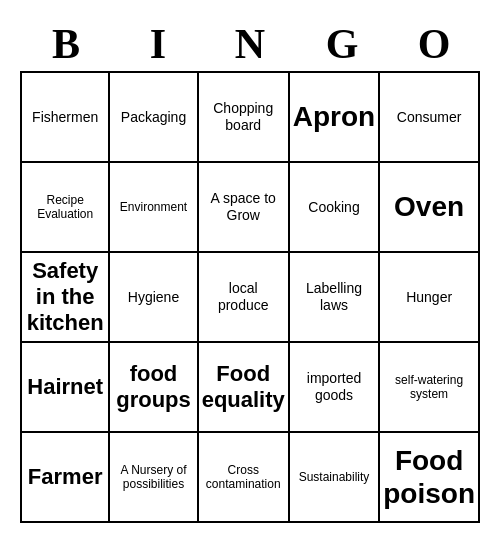 The height and width of the screenshot is (544, 500). What do you see at coordinates (429, 478) in the screenshot?
I see `cell-text-24: Food poison` at bounding box center [429, 478].